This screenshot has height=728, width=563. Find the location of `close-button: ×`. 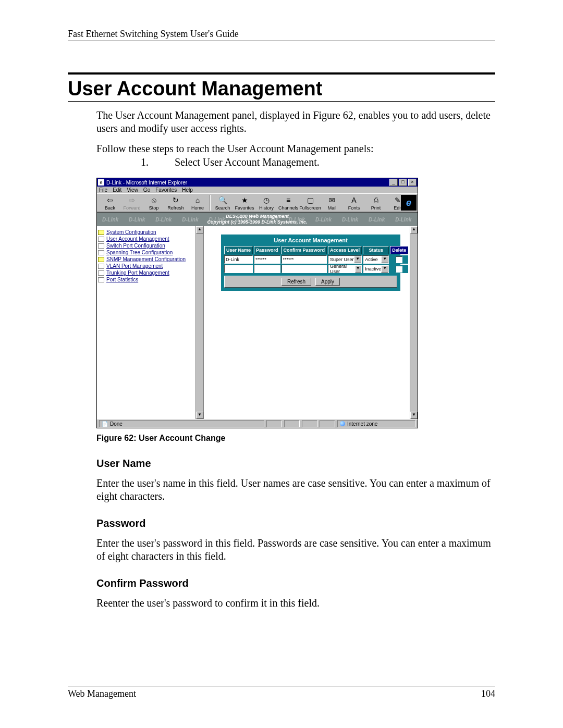

close-button: × is located at coordinates (412, 182).